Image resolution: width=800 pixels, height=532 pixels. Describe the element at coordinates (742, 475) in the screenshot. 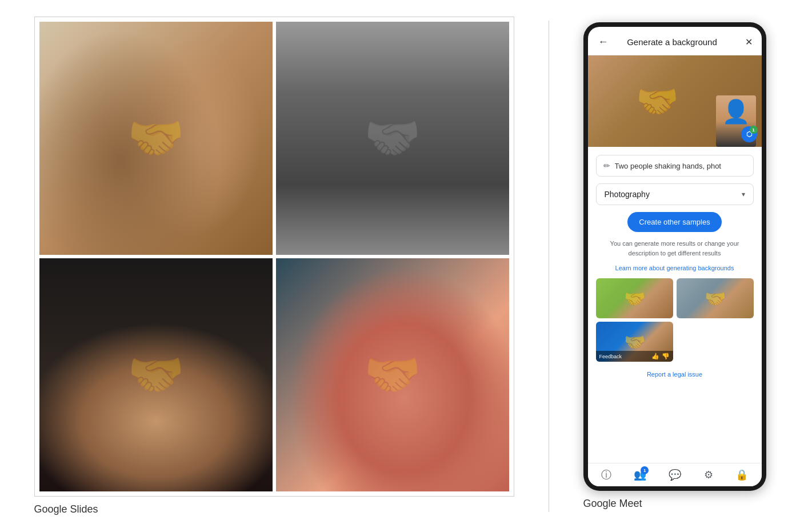

I see `nav-lock-icon: 🔒` at that location.